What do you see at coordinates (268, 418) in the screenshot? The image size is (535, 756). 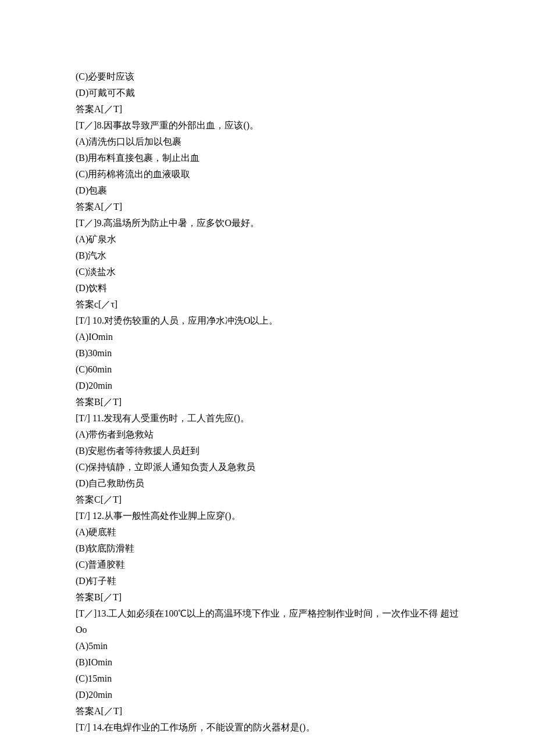 I see `text-line: [T/] 11.发现有人受重伤时，工人首先应()。` at bounding box center [268, 418].